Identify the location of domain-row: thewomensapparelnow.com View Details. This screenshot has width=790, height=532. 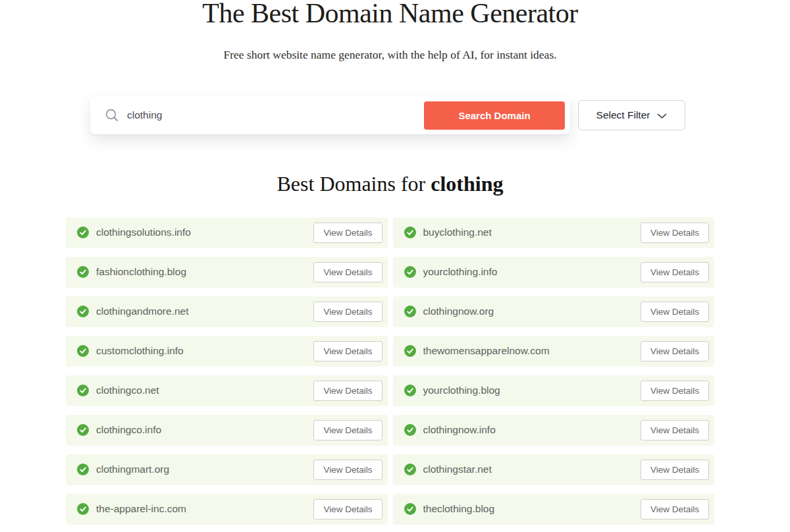
(554, 352).